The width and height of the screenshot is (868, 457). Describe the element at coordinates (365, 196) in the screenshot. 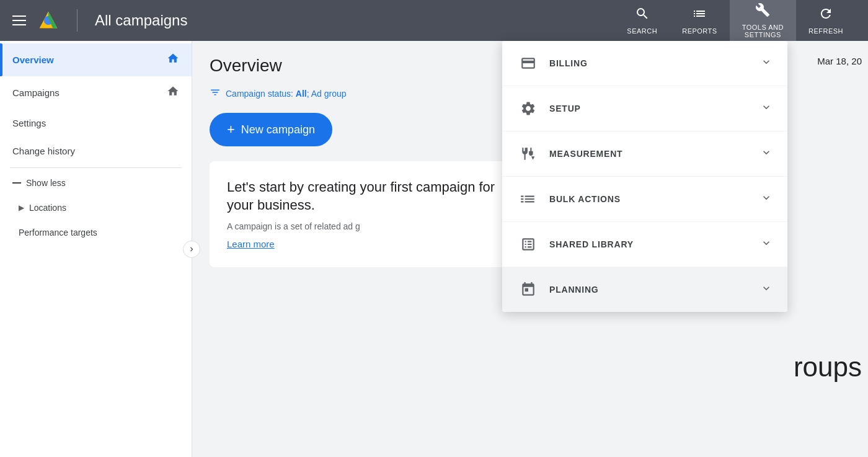

I see `promo-title: Let's start by creating your first campa…` at that location.